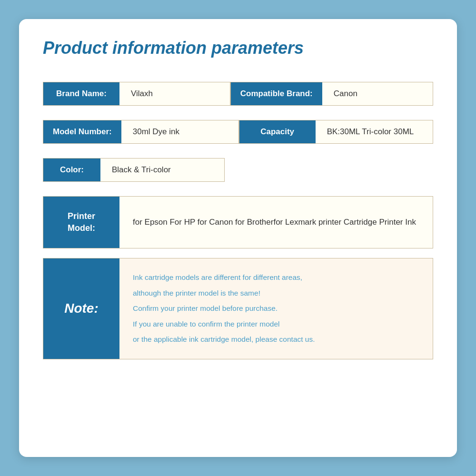 This screenshot has width=476, height=476. Describe the element at coordinates (276, 340) in the screenshot. I see `note-line-5: or the applicable ink cartridge model, p…` at that location.